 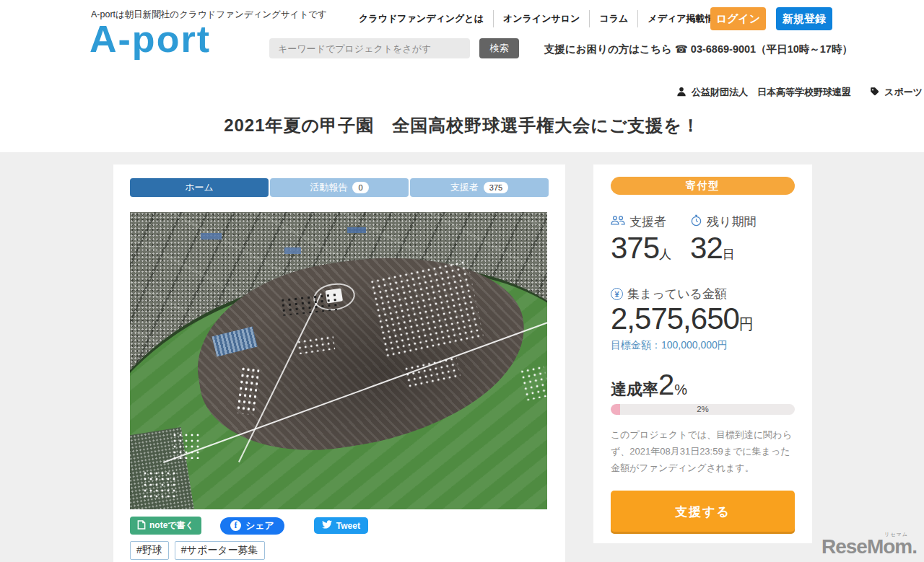 I want to click on aport-logo: A-port, so click(x=150, y=39).